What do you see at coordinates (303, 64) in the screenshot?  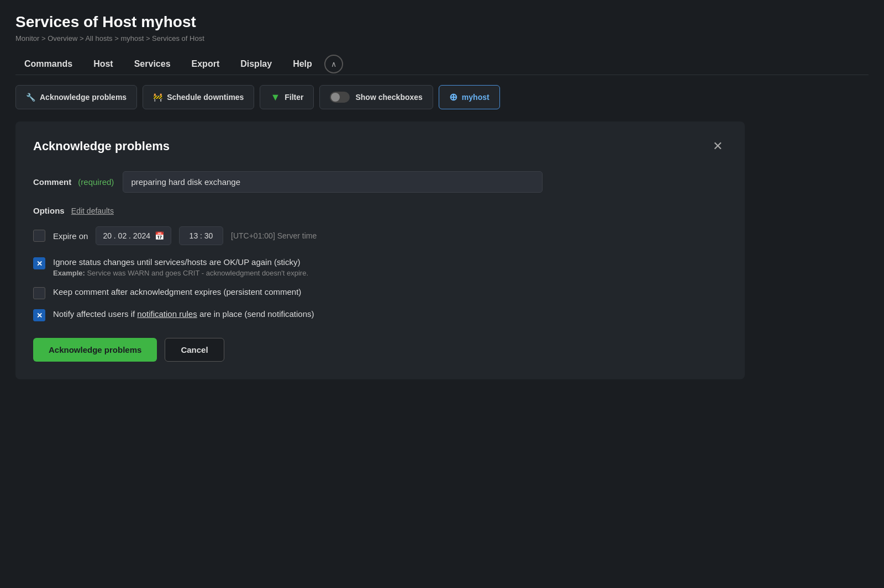 I see `nav-help: Help` at bounding box center [303, 64].